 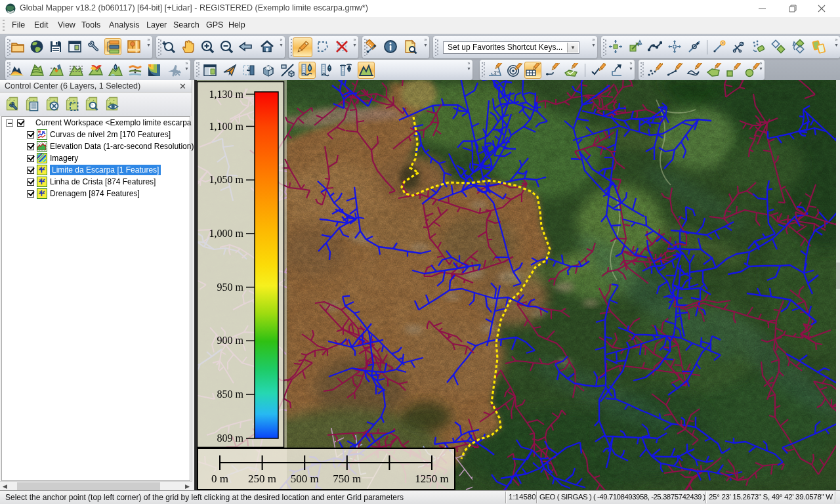 I want to click on svg-text: 809 m, so click(x=231, y=438).